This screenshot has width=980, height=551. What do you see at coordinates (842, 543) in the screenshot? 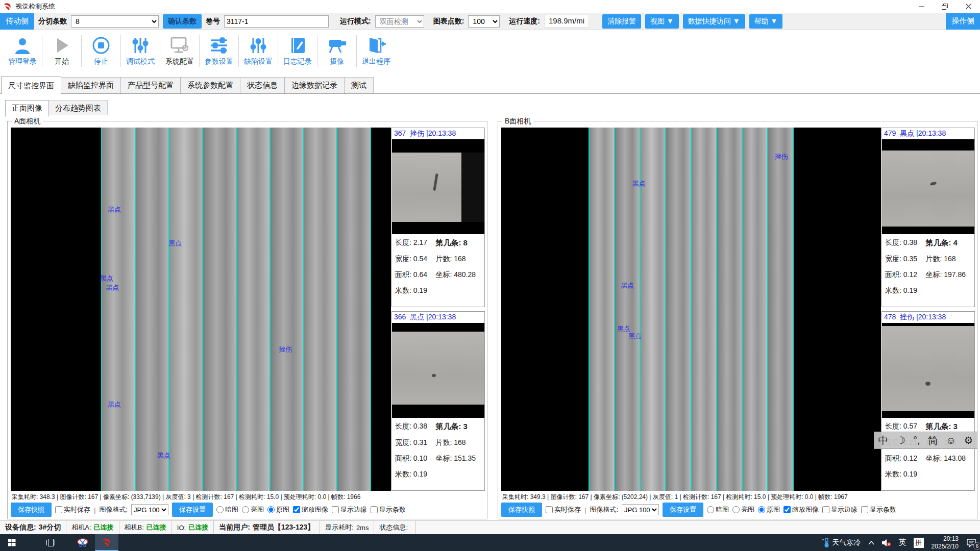
I see `weather-tray-item: 天气寒冷` at bounding box center [842, 543].